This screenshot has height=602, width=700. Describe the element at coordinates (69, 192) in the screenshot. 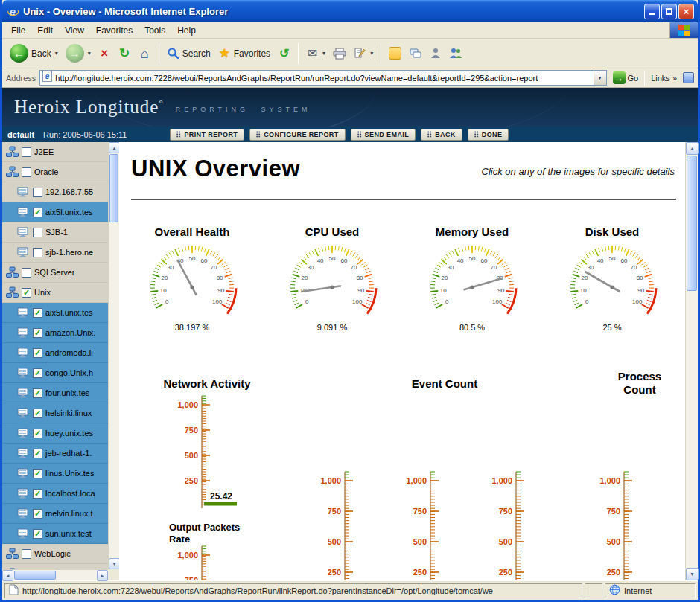

I see `item-label: 192.168.7.55` at that location.